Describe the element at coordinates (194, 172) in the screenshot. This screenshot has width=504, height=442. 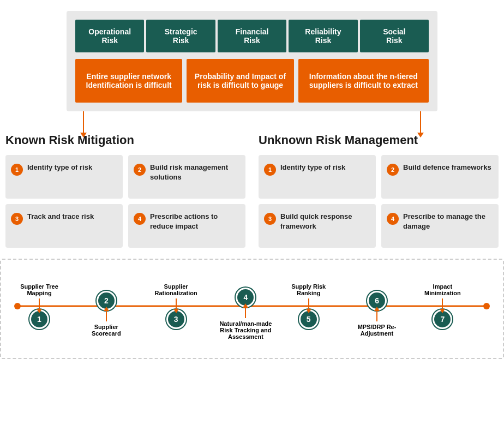
I see `known-item-2-text: Build risk management solutions` at that location.